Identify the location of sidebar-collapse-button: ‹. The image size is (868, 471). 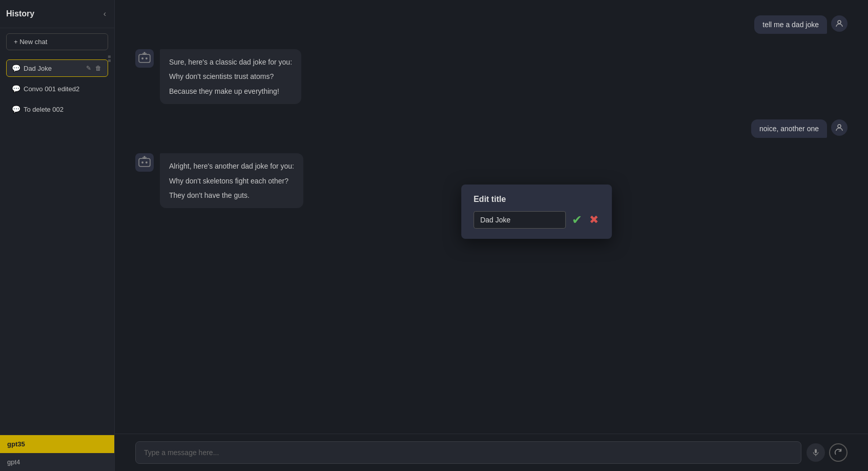
(105, 14).